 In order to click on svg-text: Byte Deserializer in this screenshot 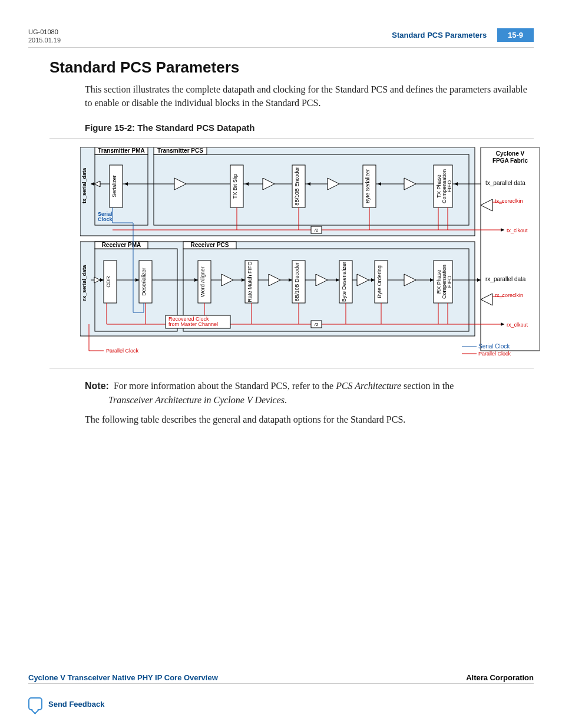, I will do `click(344, 282)`.